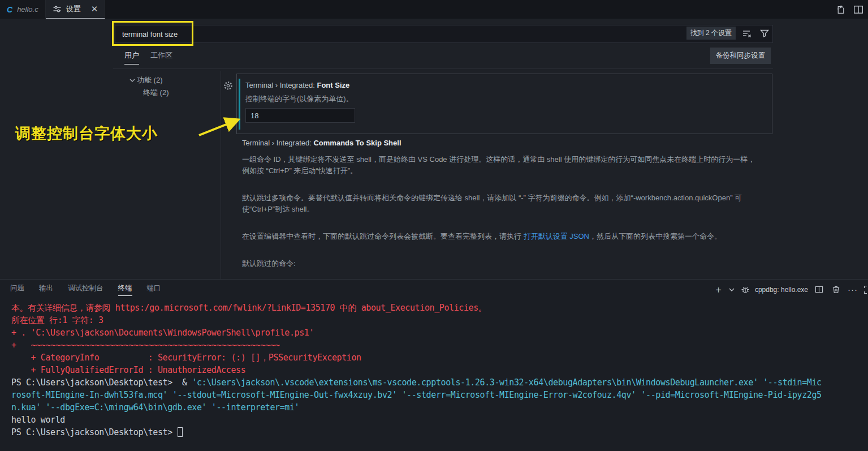 This screenshot has width=868, height=451. Describe the element at coordinates (502, 264) in the screenshot. I see `setting-description-paragraph: 默认跳过的命令:` at that location.